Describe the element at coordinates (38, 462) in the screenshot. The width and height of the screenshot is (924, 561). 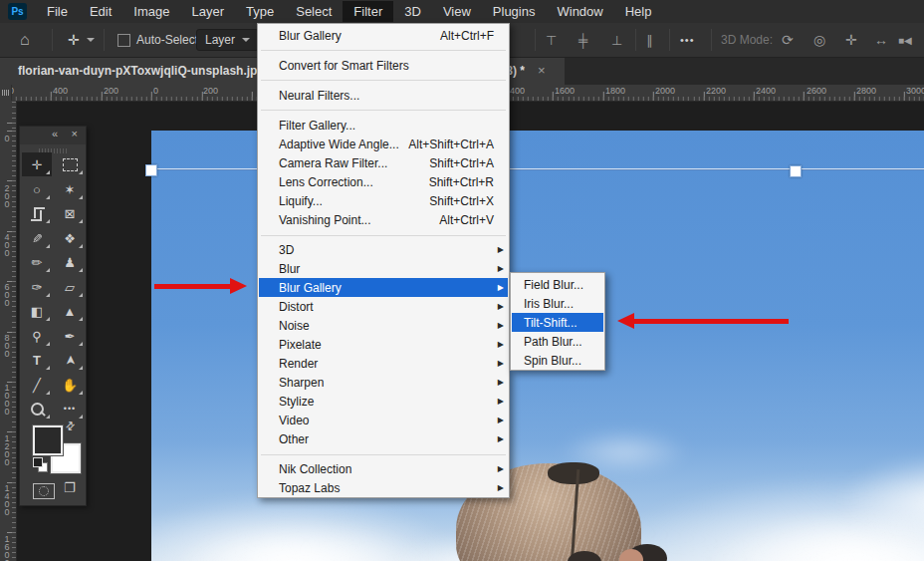
I see `default-colors-icon` at that location.